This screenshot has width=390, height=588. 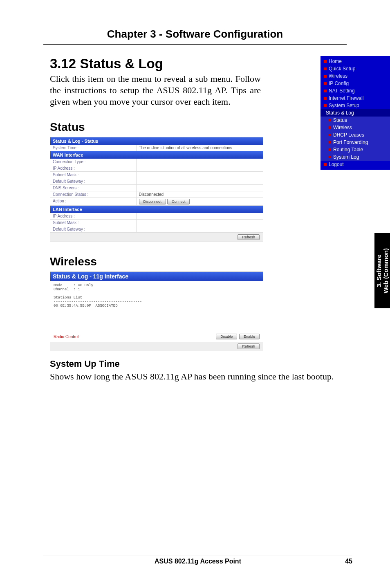 I want to click on intro-paragraph: Click this item on the menu to reveal a …, so click(x=155, y=90).